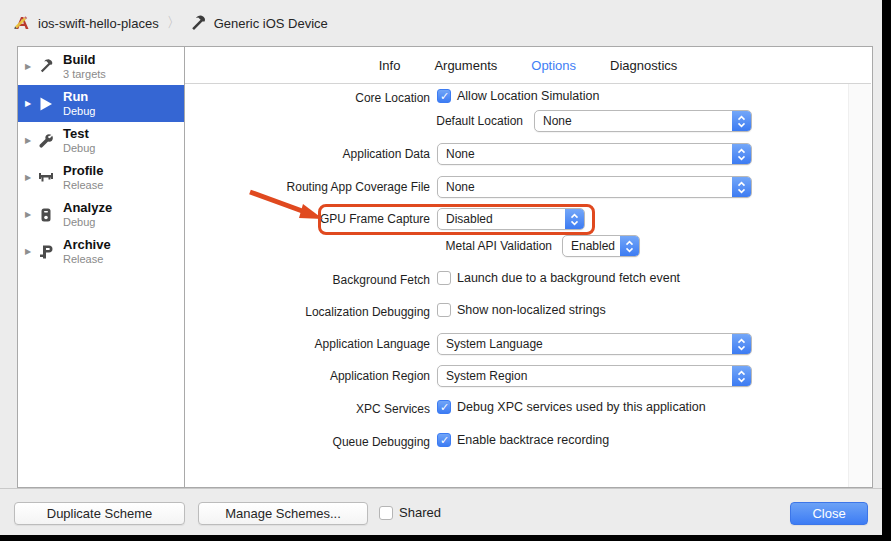 The height and width of the screenshot is (541, 891). Describe the element at coordinates (315, 376) in the screenshot. I see `field-label-application-region: Application Region` at that location.